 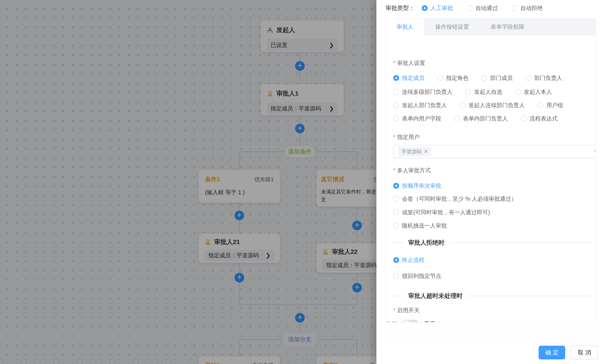 I want to click on radio-assign-role: 指定角色, so click(x=453, y=78).